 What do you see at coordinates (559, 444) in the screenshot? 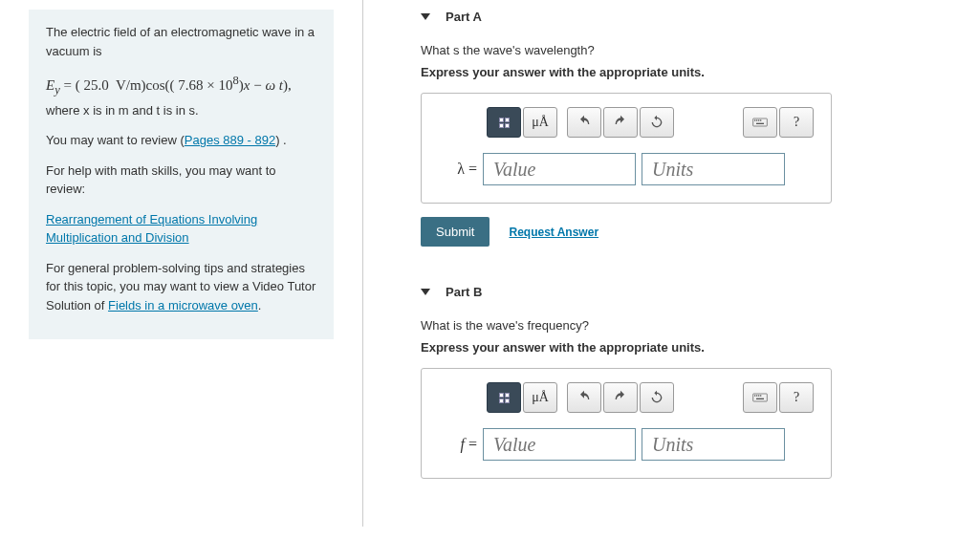
I see `part-b-value-input` at bounding box center [559, 444].